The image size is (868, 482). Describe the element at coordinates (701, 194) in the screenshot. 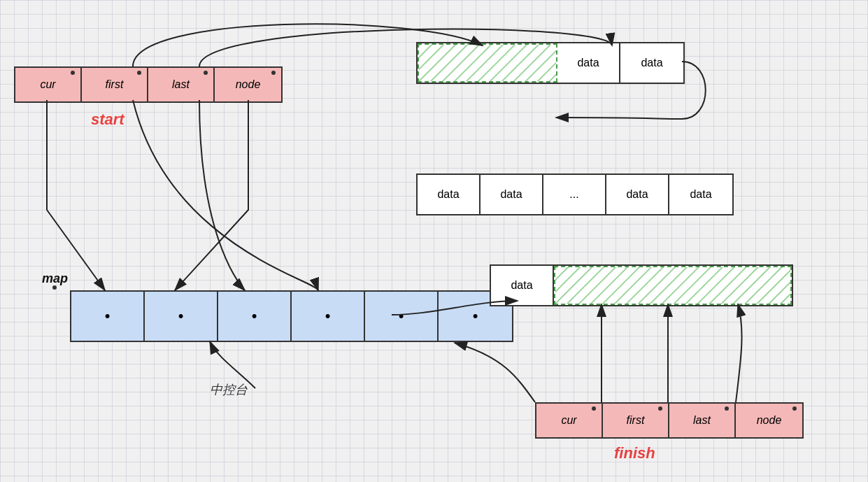

I see `node-mid-data-4: data` at that location.